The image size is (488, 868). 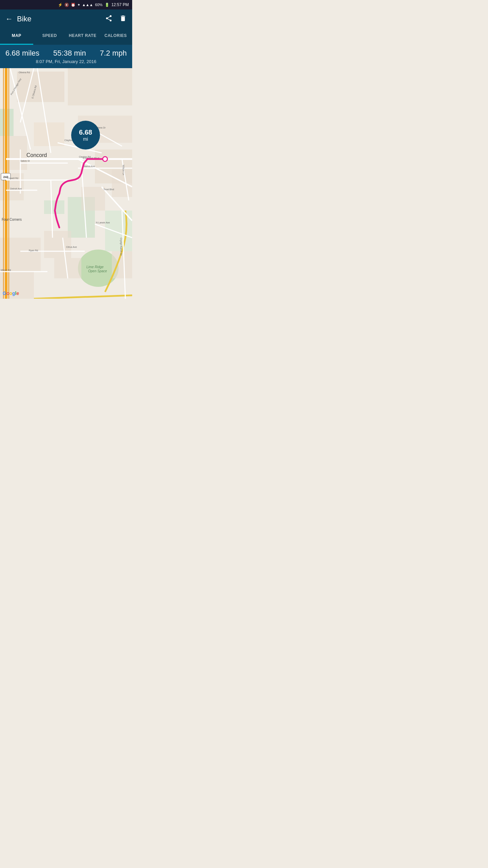 What do you see at coordinates (67, 5) in the screenshot?
I see `mute-icon: 🔇` at bounding box center [67, 5].